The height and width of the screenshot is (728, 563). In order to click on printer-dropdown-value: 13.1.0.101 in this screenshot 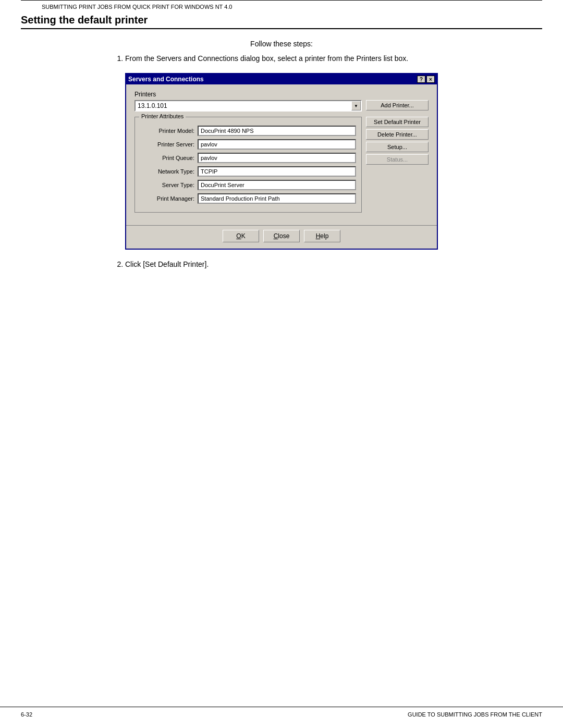, I will do `click(243, 106)`.